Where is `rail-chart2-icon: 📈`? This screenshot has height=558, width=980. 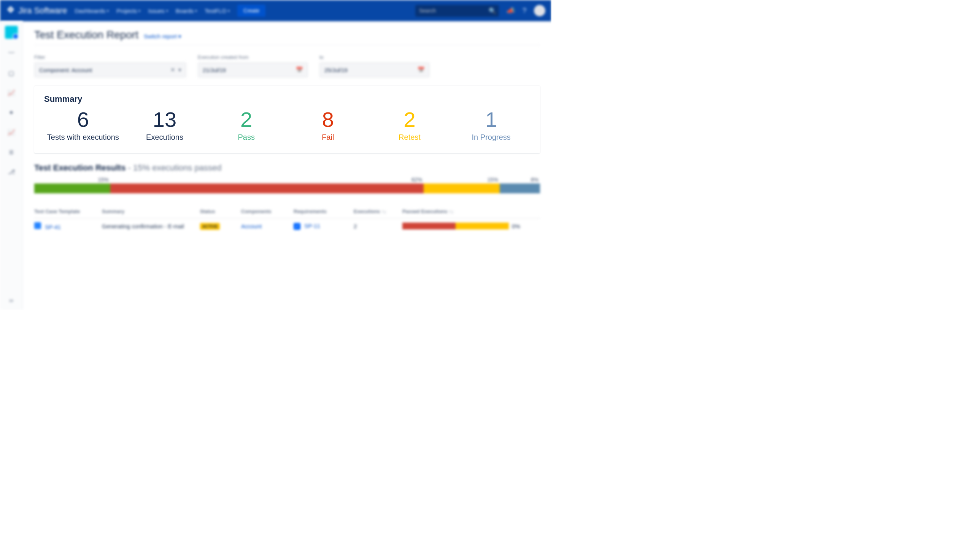
rail-chart2-icon: 📈 is located at coordinates (12, 132).